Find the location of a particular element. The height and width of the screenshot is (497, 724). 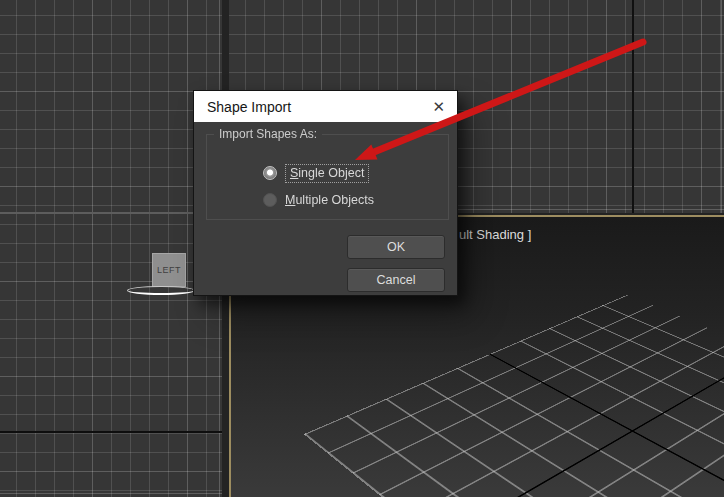

radio-row-single-object: Single Object is located at coordinates (316, 173).